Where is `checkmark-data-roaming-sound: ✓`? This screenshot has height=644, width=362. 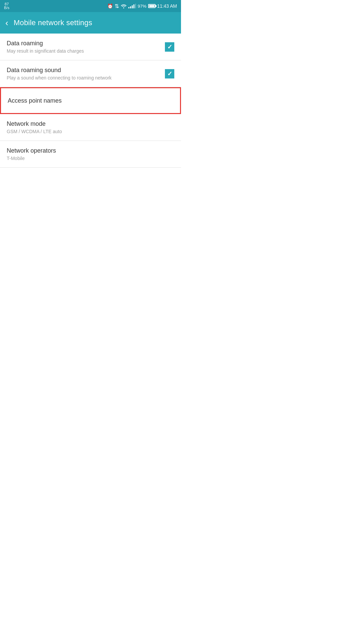
checkmark-data-roaming-sound: ✓ is located at coordinates (170, 74).